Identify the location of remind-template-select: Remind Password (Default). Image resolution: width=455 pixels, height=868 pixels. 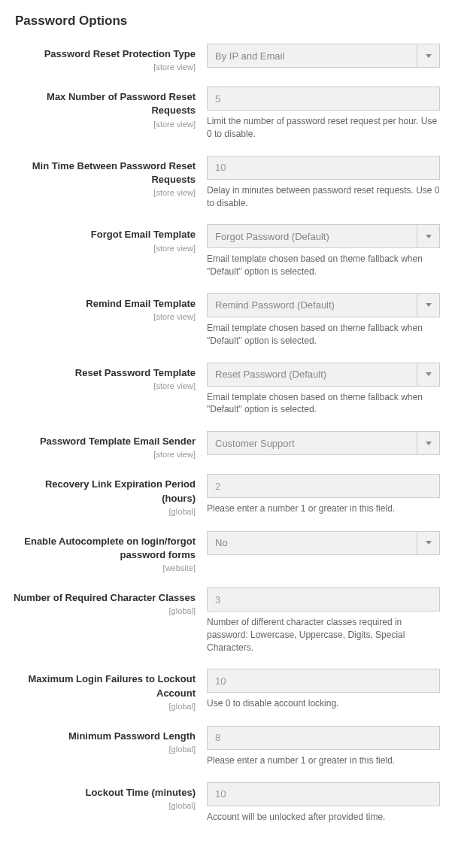
(323, 305).